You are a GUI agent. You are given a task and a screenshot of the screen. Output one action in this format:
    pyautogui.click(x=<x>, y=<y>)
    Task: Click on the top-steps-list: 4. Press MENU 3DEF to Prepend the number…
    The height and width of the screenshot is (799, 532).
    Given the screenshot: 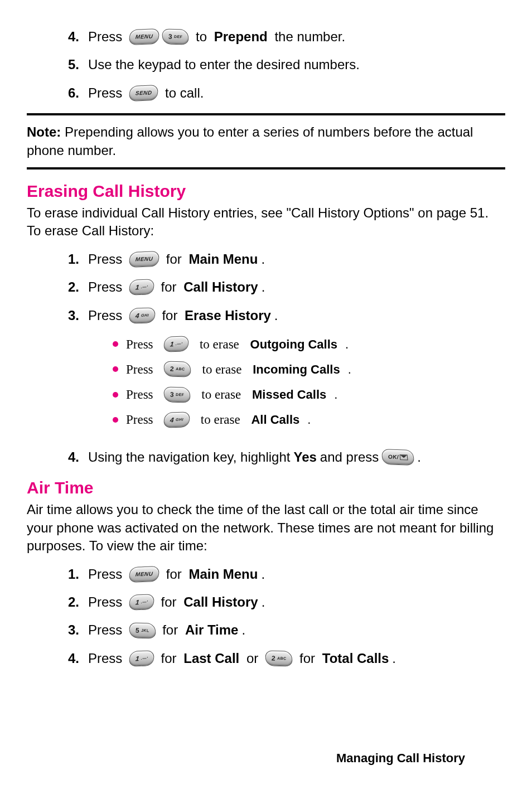 What is the action you would take?
    pyautogui.click(x=266, y=65)
    